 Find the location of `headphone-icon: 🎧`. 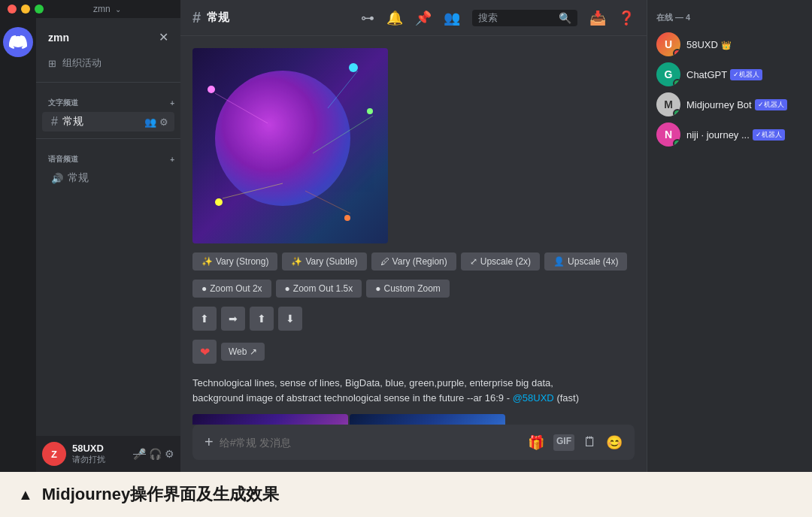

headphone-icon: 🎧 is located at coordinates (155, 454).